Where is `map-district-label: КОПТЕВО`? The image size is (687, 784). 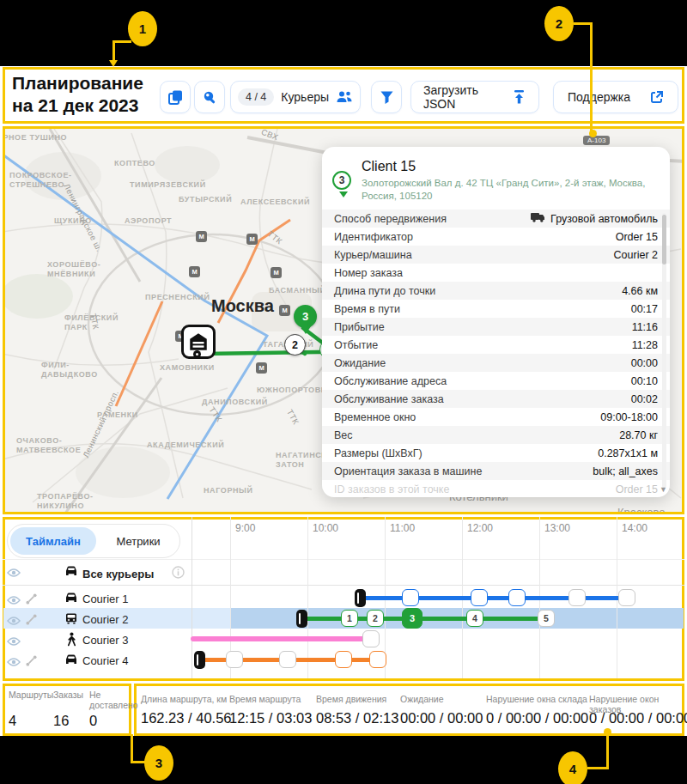 map-district-label: КОПТЕВО is located at coordinates (135, 163).